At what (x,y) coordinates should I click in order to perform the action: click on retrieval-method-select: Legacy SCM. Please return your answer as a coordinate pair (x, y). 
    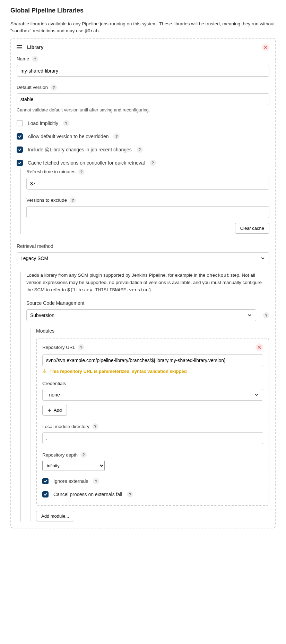
    Looking at the image, I should click on (143, 258).